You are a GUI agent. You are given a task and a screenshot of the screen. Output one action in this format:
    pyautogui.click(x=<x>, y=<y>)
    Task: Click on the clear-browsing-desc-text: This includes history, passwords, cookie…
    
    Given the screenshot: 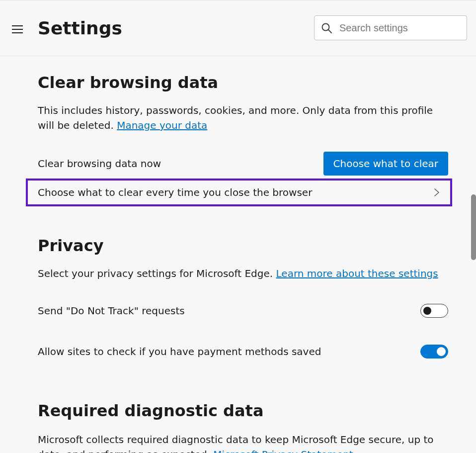 What is the action you would take?
    pyautogui.click(x=236, y=118)
    